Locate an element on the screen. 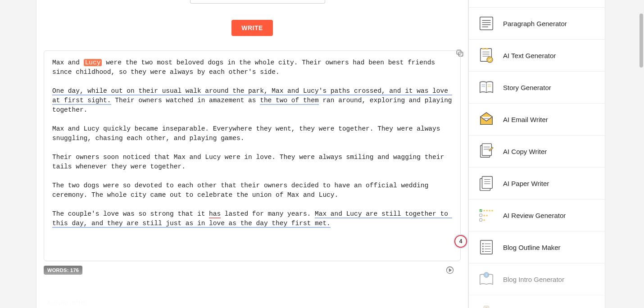 The height and width of the screenshot is (308, 644). text: were the two most beloved dogs in the wh… is located at coordinates (246, 68).